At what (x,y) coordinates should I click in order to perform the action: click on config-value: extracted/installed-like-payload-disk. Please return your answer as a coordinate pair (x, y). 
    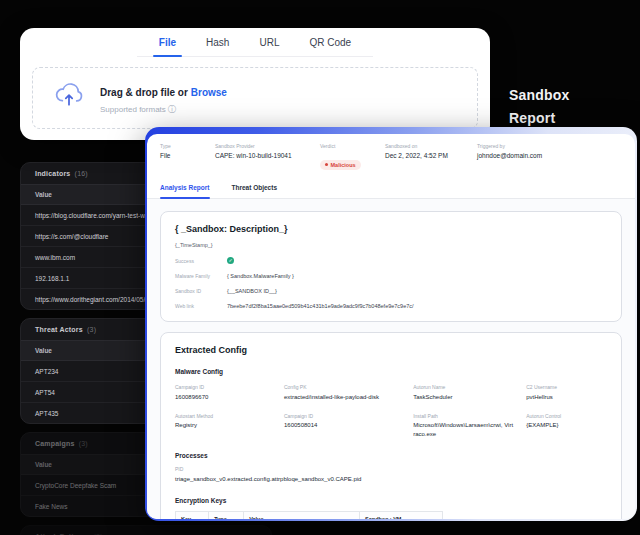
    Looking at the image, I should click on (342, 398).